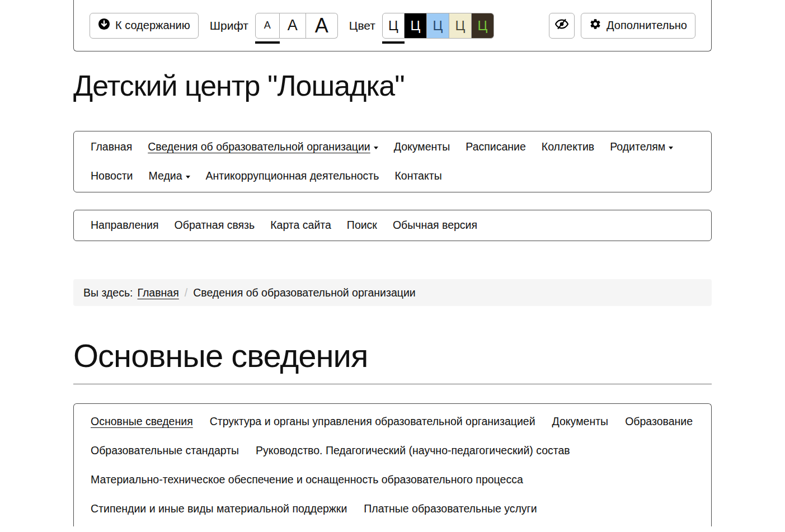 This screenshot has height=532, width=785. Describe the element at coordinates (301, 225) in the screenshot. I see `nav-item-sitemap: Карта сайта` at that location.